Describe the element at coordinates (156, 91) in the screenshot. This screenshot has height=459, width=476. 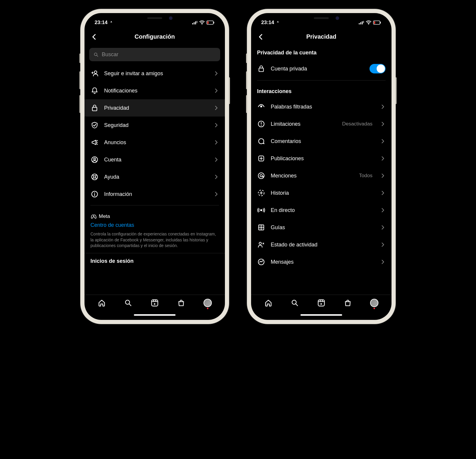
I see `row-label: Notificaciones` at that location.